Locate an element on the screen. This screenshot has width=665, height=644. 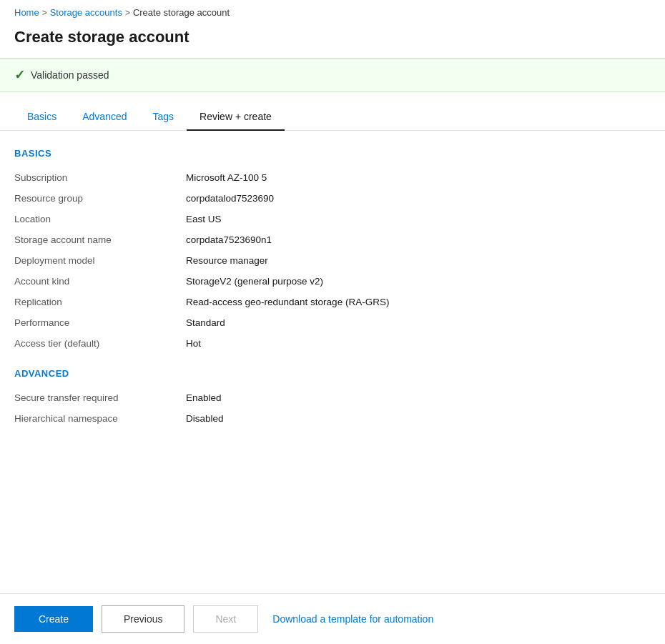
label-account-kind: Account kind is located at coordinates (100, 282).